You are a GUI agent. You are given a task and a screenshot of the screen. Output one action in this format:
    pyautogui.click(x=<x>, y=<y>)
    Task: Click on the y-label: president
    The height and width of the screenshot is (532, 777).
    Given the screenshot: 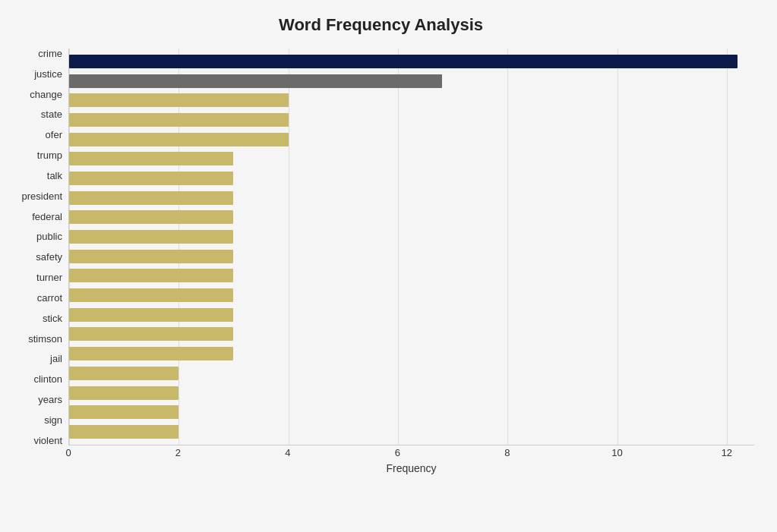 What is the action you would take?
    pyautogui.click(x=35, y=196)
    